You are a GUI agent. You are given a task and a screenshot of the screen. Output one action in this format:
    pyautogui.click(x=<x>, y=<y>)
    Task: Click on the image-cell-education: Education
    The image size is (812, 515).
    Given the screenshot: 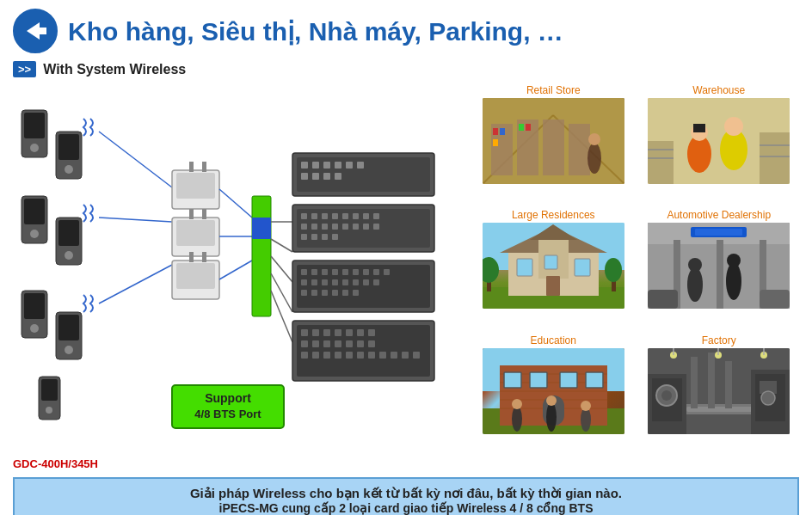 What is the action you would take?
    pyautogui.click(x=554, y=394)
    